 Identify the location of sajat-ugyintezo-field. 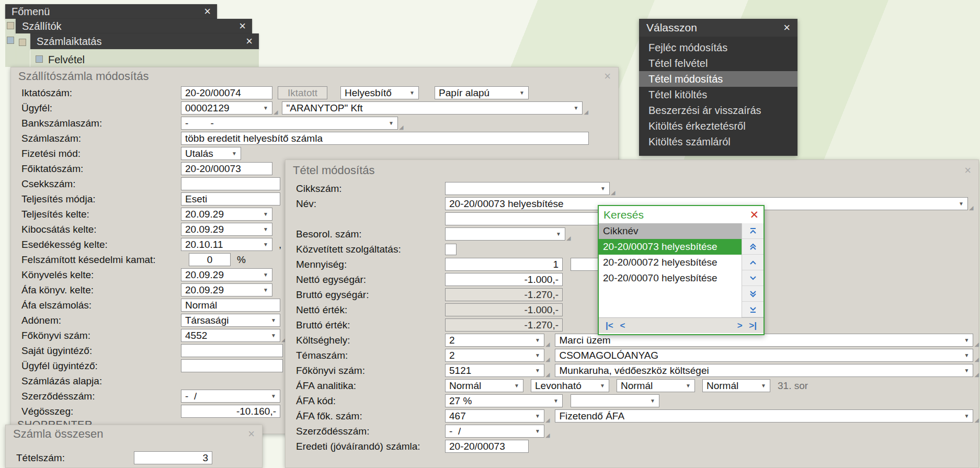
(232, 350).